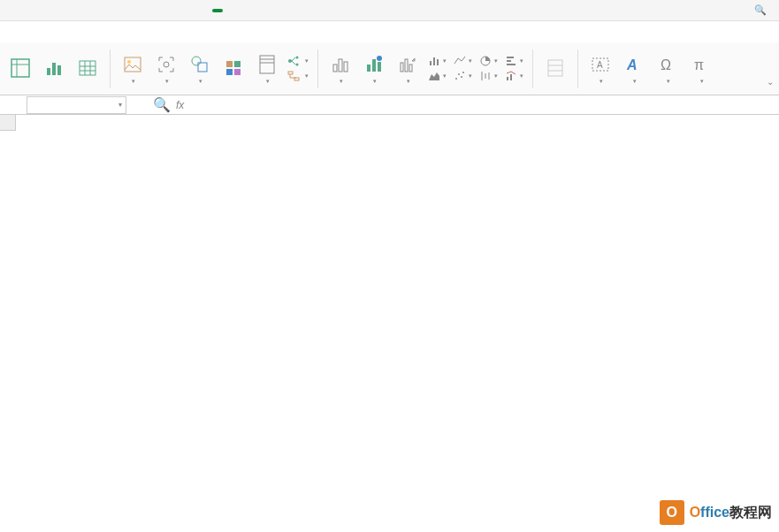 The width and height of the screenshot is (779, 532). Describe the element at coordinates (340, 69) in the screenshot. I see `all-charts-button: ▾` at that location.